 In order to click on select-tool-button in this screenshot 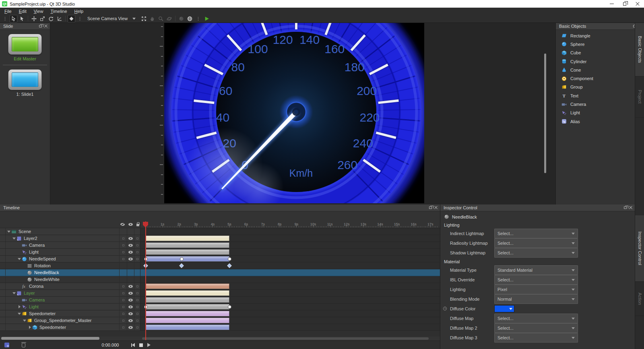, I will do `click(14, 19)`.